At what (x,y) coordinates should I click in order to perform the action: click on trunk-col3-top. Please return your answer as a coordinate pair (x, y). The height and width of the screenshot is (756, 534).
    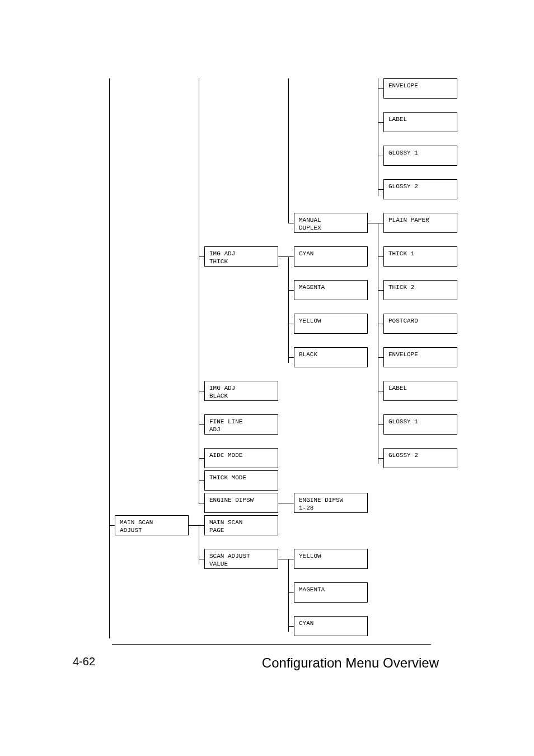
    Looking at the image, I should click on (289, 151).